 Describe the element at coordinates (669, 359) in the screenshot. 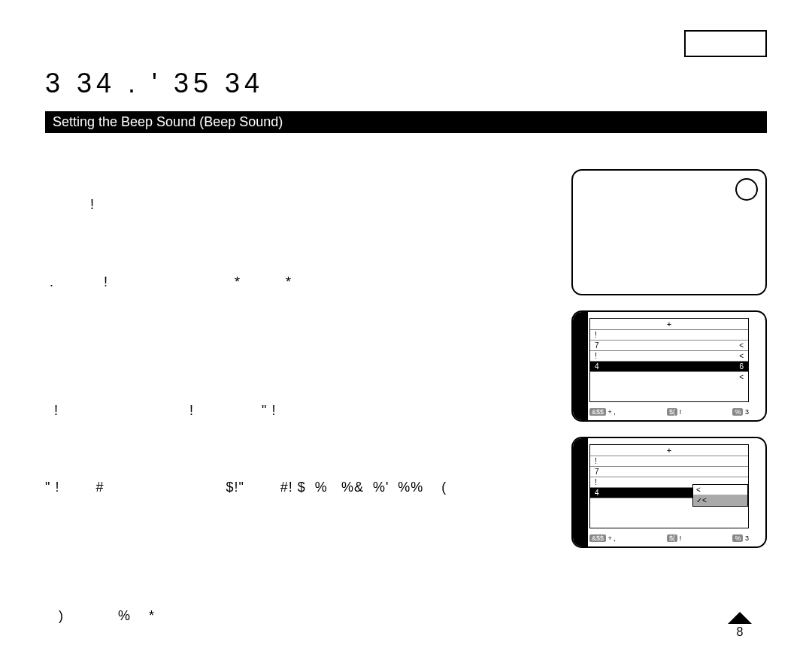

I see `illustration-column: & + ! 7< !< 46 < &$$ + , $( ! % 3 % + !` at that location.